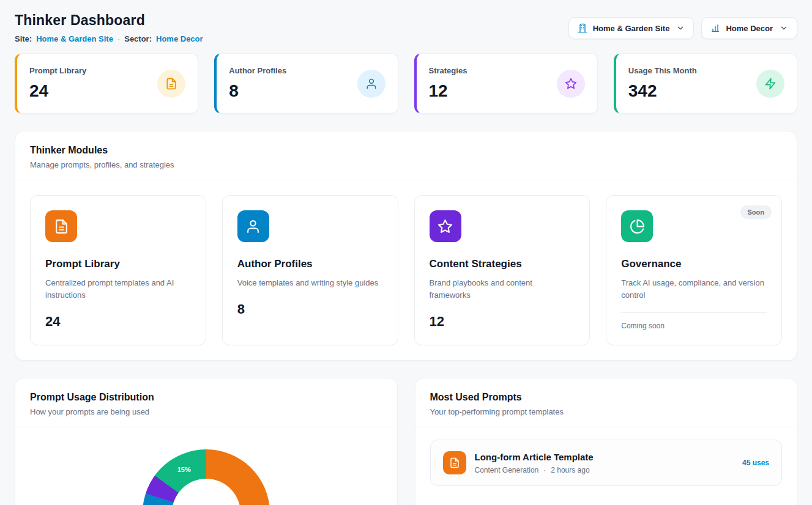 Image resolution: width=812 pixels, height=505 pixels. Describe the element at coordinates (258, 91) in the screenshot. I see `stat-value: 8` at that location.